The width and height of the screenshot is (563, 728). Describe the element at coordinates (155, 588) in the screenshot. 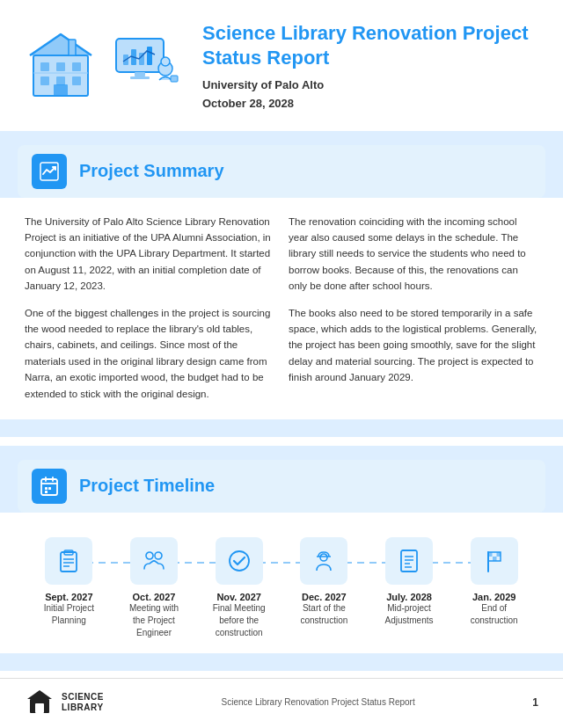

I see `timeline-item-2: Oct. 2027 Meeting with the Project Engin…` at that location.